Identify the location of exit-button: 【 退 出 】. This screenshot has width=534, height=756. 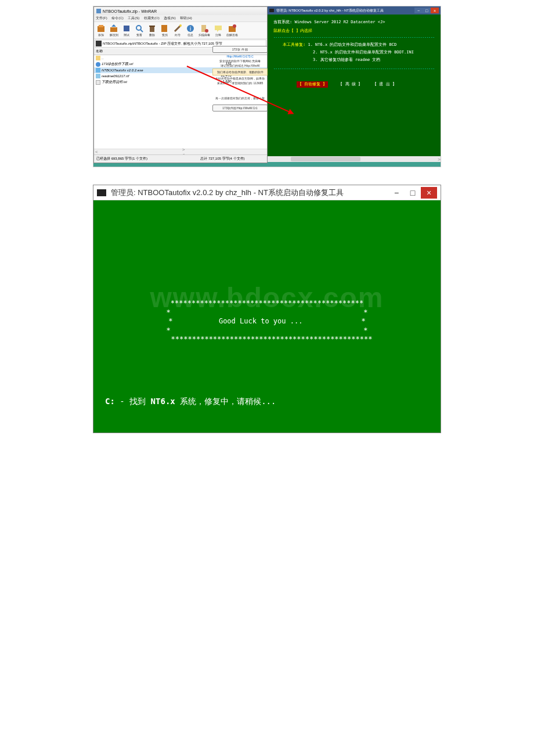
(384, 85).